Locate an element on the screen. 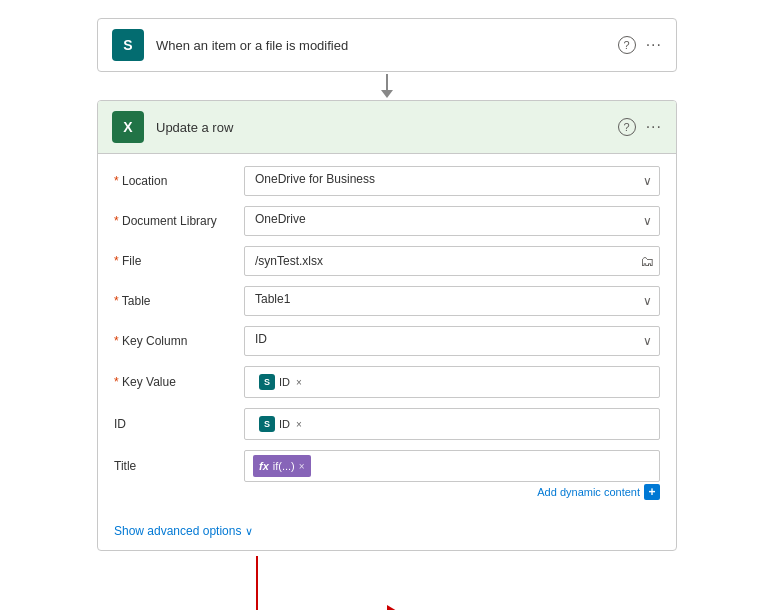 The width and height of the screenshot is (774, 610). table-control: Table1 ∨ is located at coordinates (452, 301).